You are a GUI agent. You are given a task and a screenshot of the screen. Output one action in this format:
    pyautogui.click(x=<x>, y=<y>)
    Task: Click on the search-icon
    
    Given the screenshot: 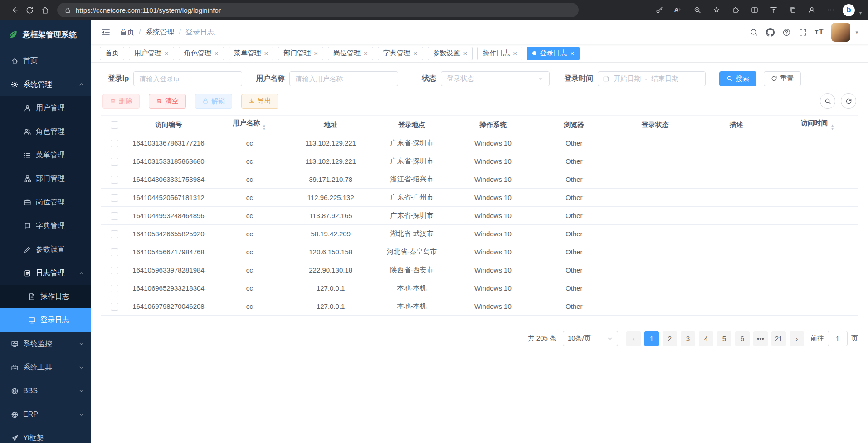 What is the action you would take?
    pyautogui.click(x=754, y=33)
    